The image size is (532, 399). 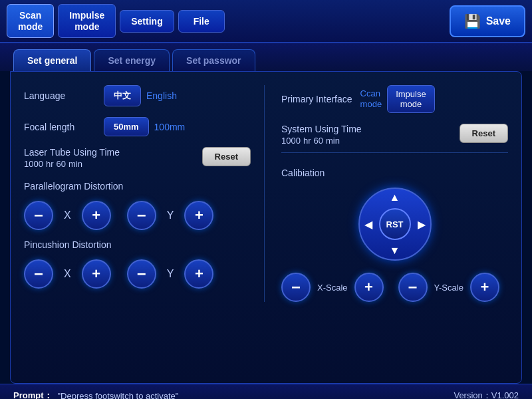 I want to click on y-scale-minus: −, so click(x=413, y=287).